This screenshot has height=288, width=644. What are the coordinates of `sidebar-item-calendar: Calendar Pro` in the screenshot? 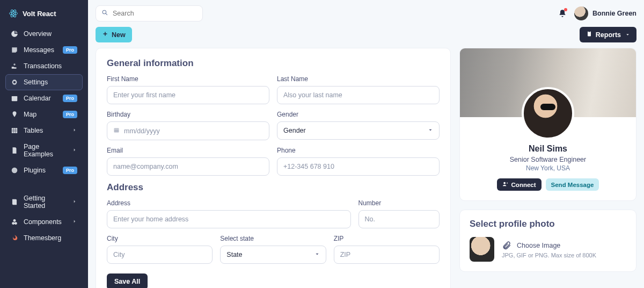 It's located at (44, 98).